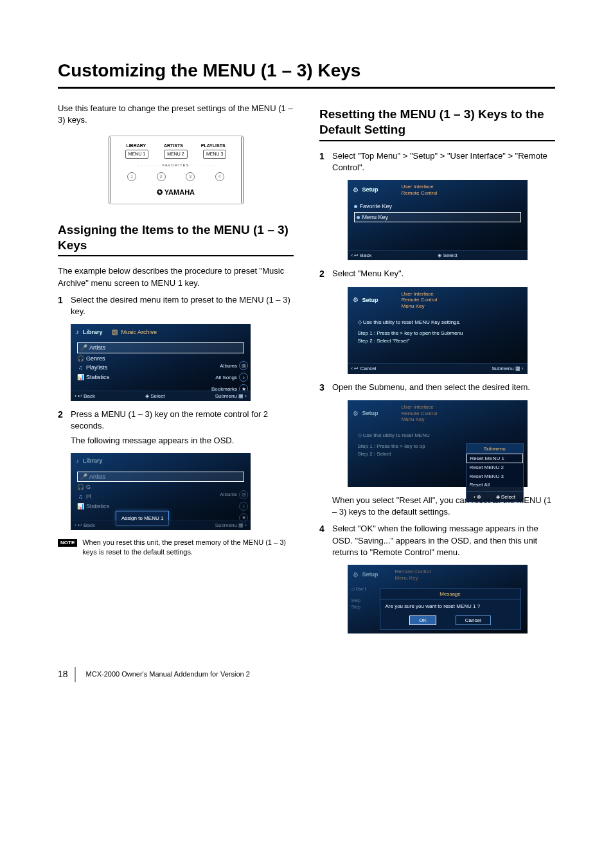 This screenshot has height=868, width=613. What do you see at coordinates (96, 359) in the screenshot?
I see `list-item: Genres` at bounding box center [96, 359].